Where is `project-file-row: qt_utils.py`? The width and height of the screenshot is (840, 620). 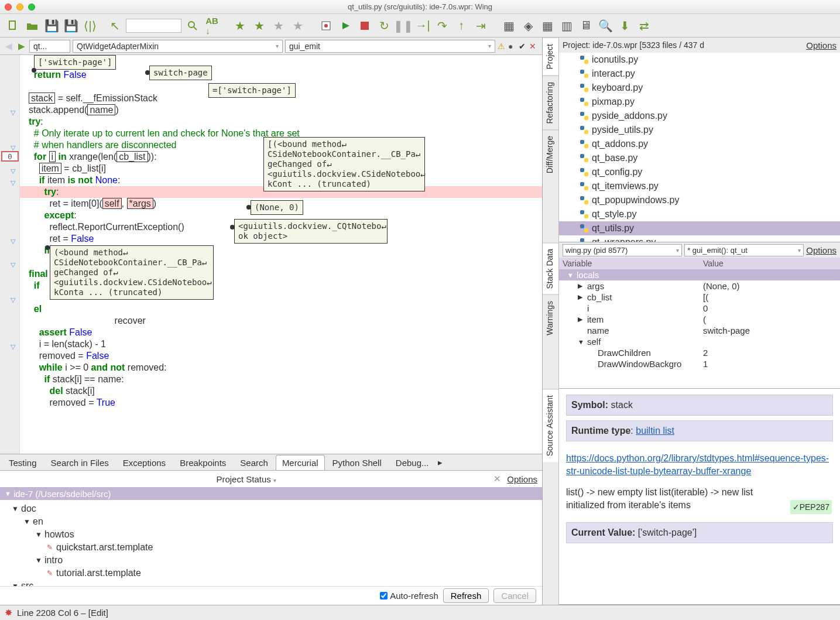
project-file-row: qt_utils.py is located at coordinates (700, 228).